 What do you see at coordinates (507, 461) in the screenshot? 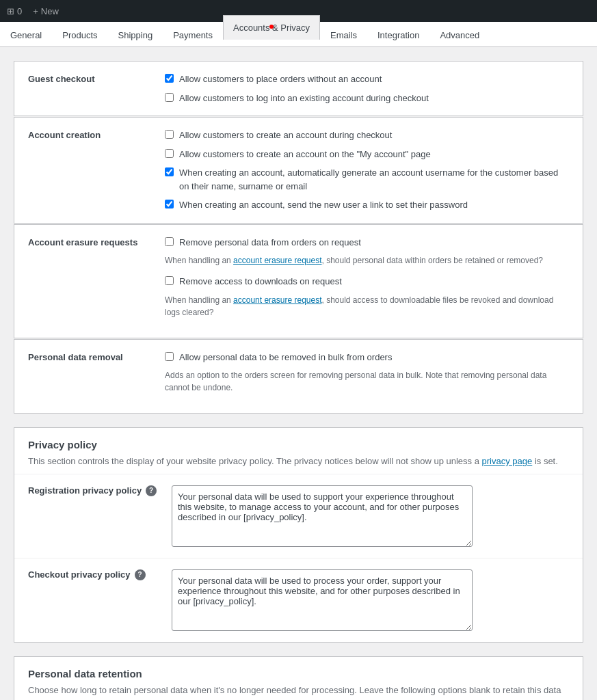
I see `privacy-page-link: privacy page` at bounding box center [507, 461].